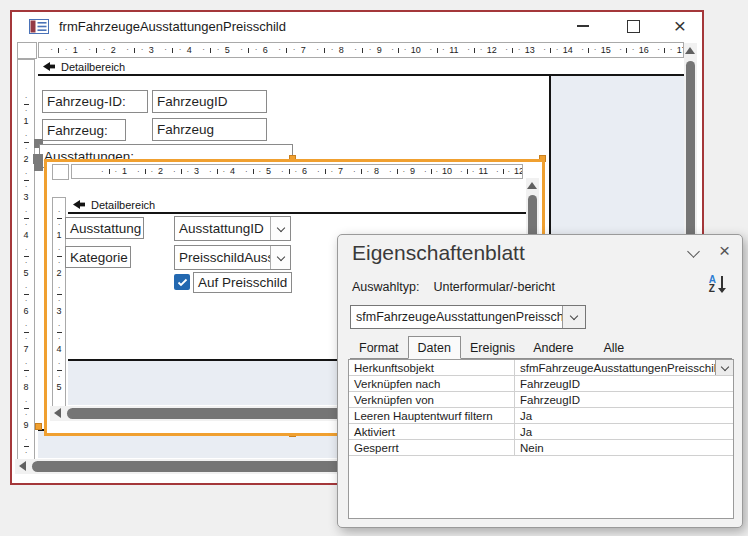  Describe the element at coordinates (210, 130) in the screenshot. I see `textbox-fahrzeug: Fahrzeug` at that location.